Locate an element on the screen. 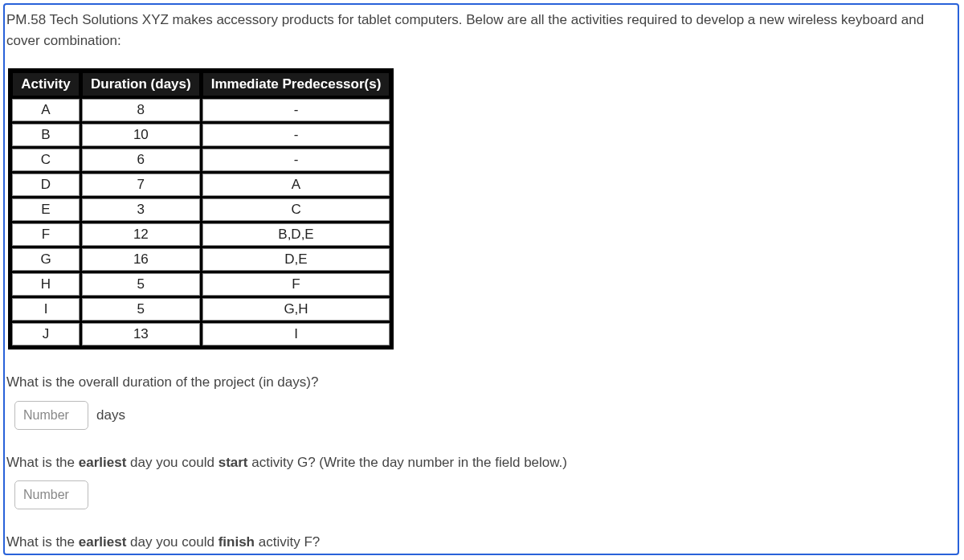 The image size is (964, 560). problem-intro: PM.58 Tech Solutions XYZ makes accessory… is located at coordinates (476, 27).